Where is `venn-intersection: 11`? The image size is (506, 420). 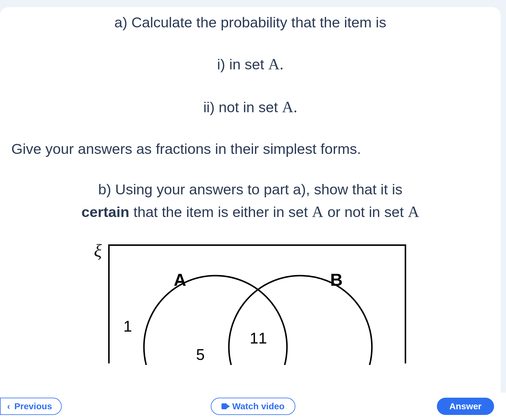
venn-intersection: 11 is located at coordinates (258, 338).